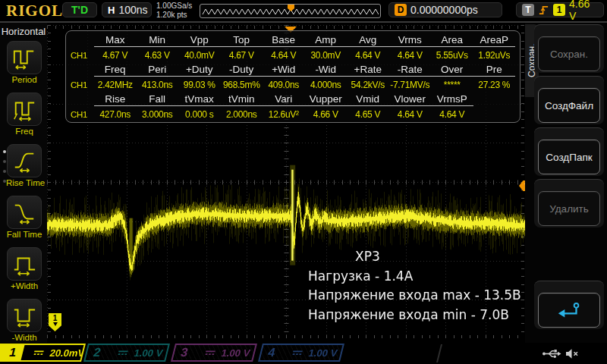  I want to click on measure-value-cell: 4.67 V, so click(115, 55).